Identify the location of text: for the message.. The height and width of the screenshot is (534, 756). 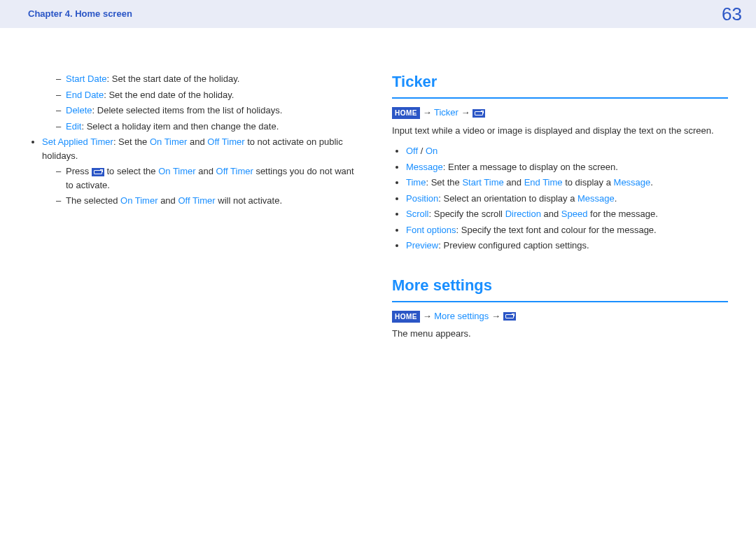
(622, 214).